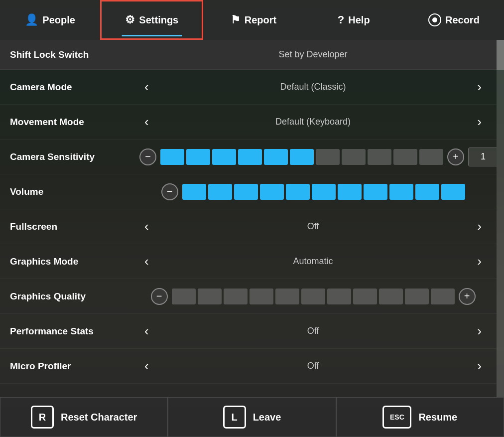  Describe the element at coordinates (146, 394) in the screenshot. I see `camera-inverted-prev: ‹` at that location.